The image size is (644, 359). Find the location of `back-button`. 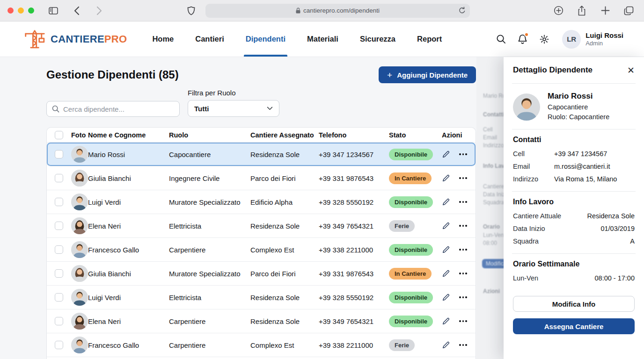

back-button is located at coordinates (77, 11).